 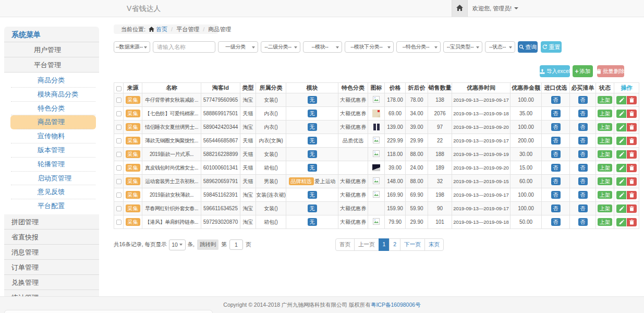 What do you see at coordinates (376, 168) in the screenshot?
I see `table-row: 采集真皮钱包时尚优雅女士...601000601341天猫箱包()无39.002…` at bounding box center [376, 168].